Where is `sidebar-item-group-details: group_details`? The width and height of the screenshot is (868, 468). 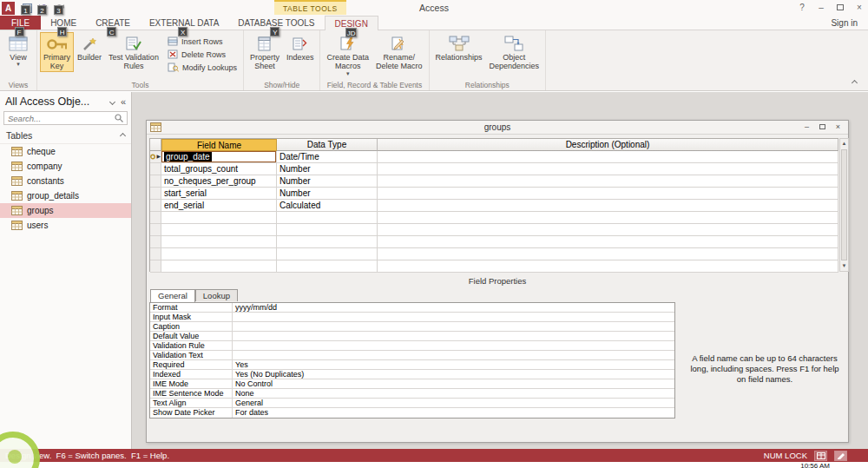
sidebar-item-group-details: group_details is located at coordinates (66, 196).